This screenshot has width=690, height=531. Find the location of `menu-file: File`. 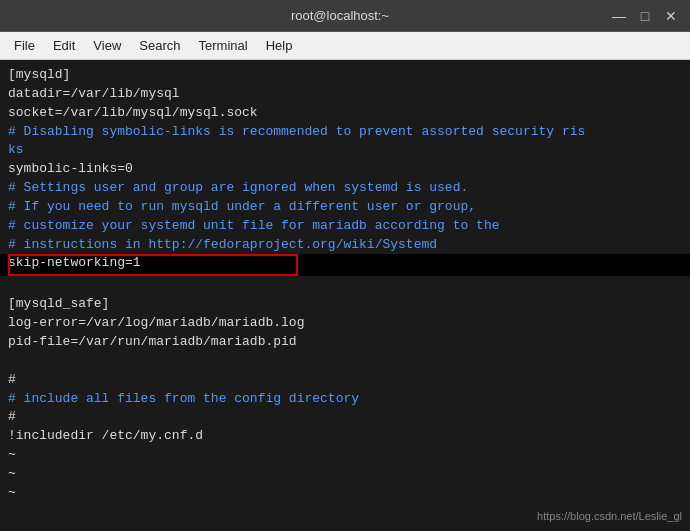

menu-file: File is located at coordinates (24, 46).